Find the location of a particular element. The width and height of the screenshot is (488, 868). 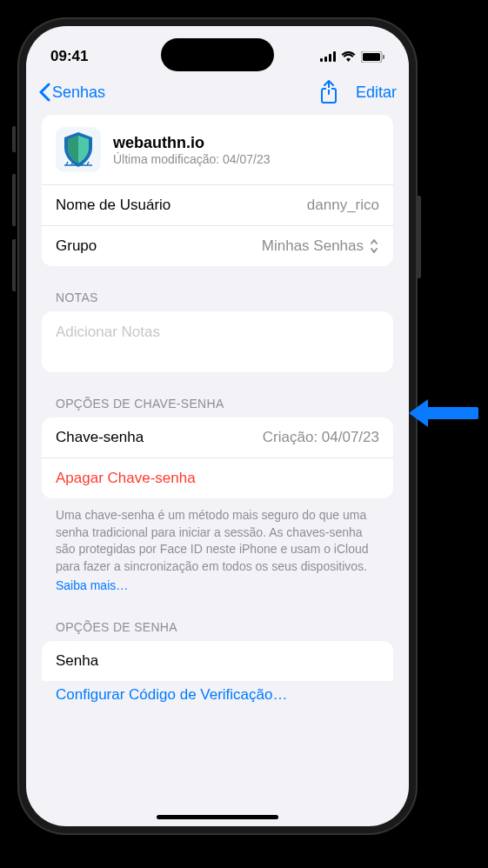

passkey-label: Chave-senha is located at coordinates (99, 437).